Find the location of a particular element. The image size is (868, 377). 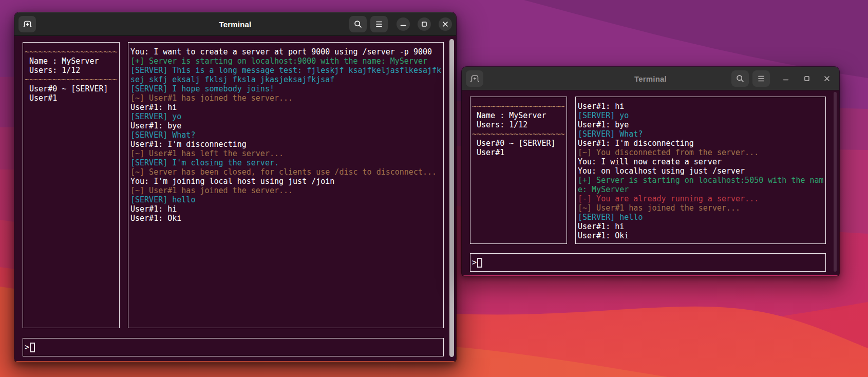

terminal-text-row: [+] Server is starting on localhost:5050… is located at coordinates (701, 180).